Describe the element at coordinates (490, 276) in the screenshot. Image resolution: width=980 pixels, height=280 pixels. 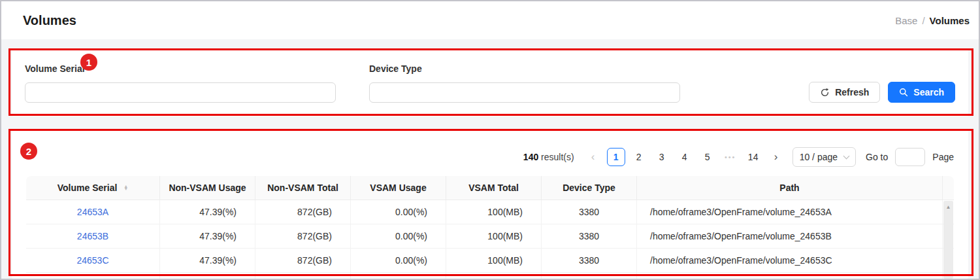
I see `table-row-partial` at that location.